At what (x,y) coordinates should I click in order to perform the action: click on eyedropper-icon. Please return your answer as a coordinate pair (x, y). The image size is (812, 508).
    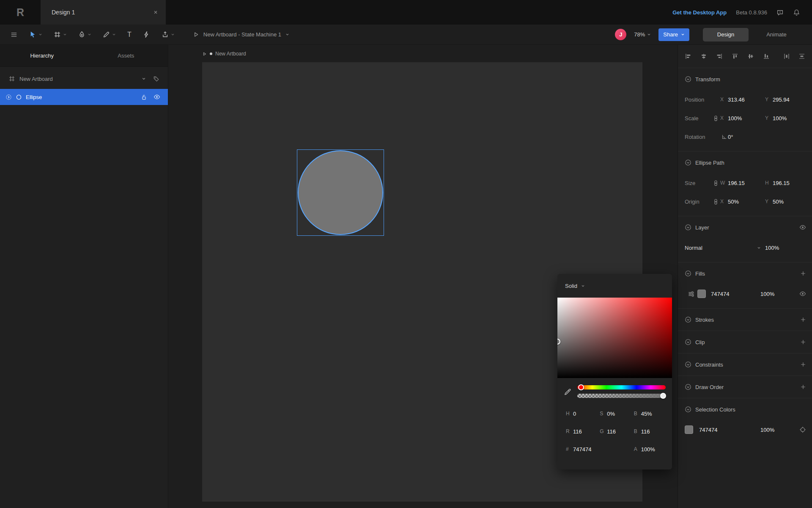
    Looking at the image, I should click on (568, 392).